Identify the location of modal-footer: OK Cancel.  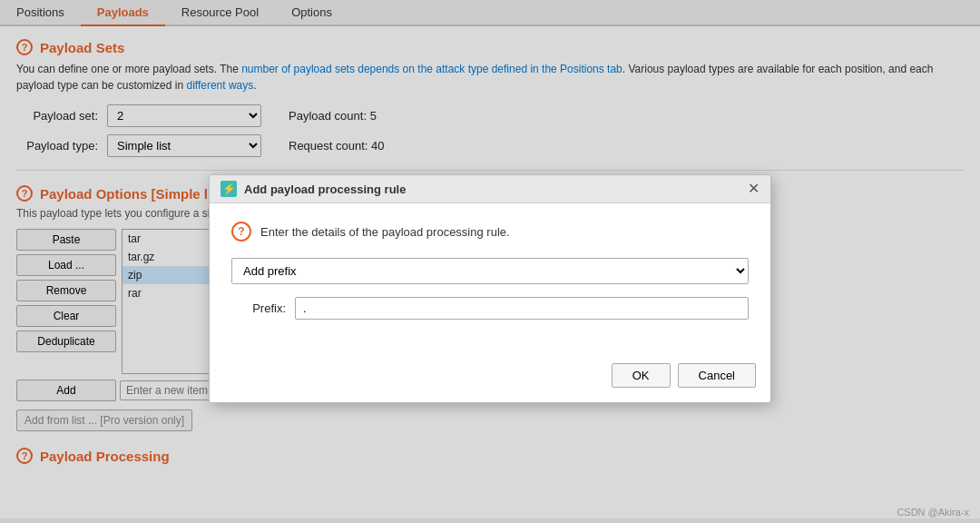
(490, 378).